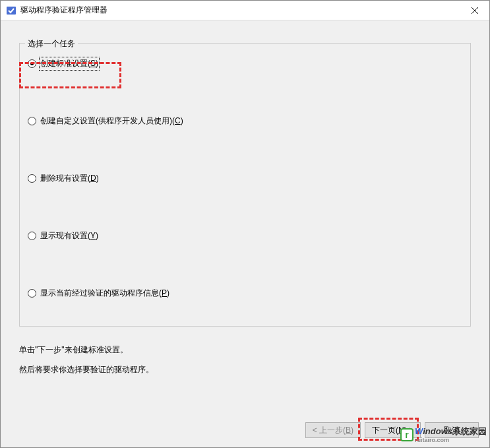 The width and height of the screenshot is (490, 448). Describe the element at coordinates (475, 11) in the screenshot. I see `close-icon` at that location.